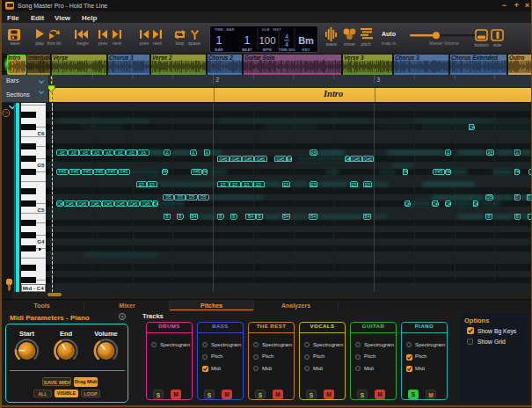  What do you see at coordinates (267, 40) in the screenshot?
I see `svg-text: 100` at bounding box center [267, 40].